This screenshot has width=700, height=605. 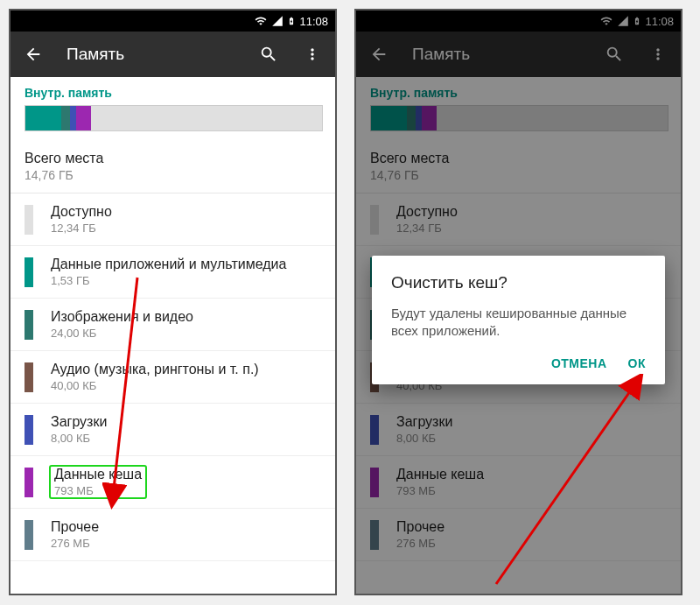 I want to click on item-available: Доступно 12,34 ГБ, so click(x=173, y=220).